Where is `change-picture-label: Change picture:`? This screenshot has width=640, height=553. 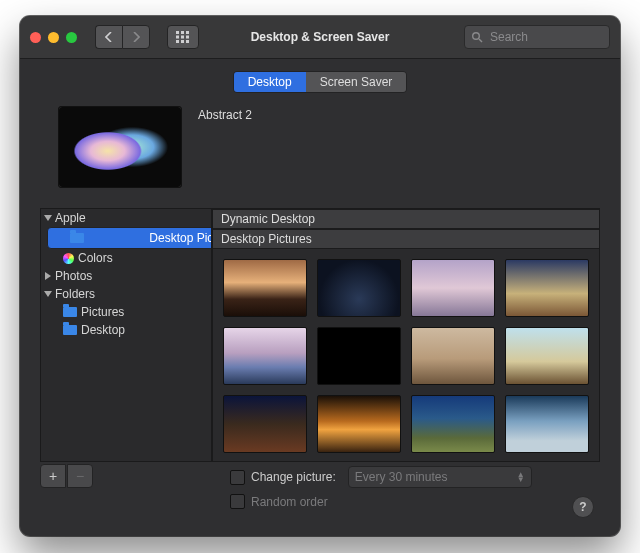
change-picture-label: Change picture: is located at coordinates (294, 477).